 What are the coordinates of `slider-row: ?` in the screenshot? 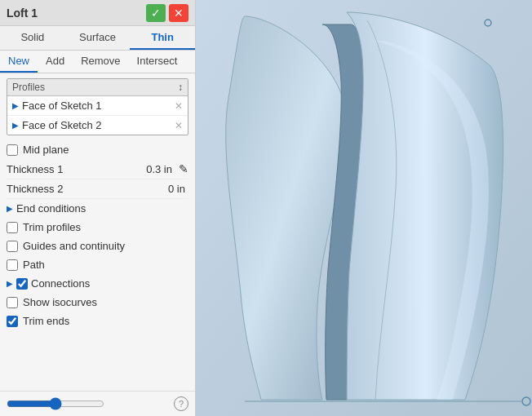 It's located at (98, 403).